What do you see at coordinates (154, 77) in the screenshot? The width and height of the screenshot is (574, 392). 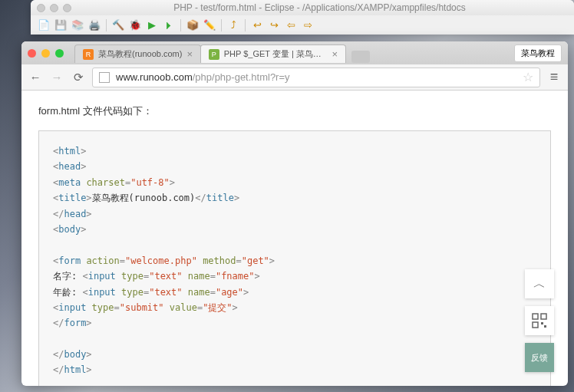 I see `url-host: www.runoob.com` at bounding box center [154, 77].